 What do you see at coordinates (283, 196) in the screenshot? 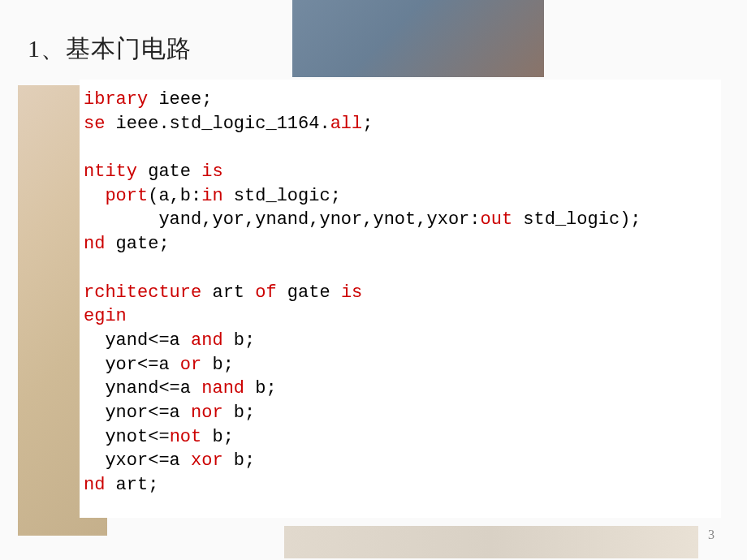
I see `code-text: std_logic;` at bounding box center [283, 196].